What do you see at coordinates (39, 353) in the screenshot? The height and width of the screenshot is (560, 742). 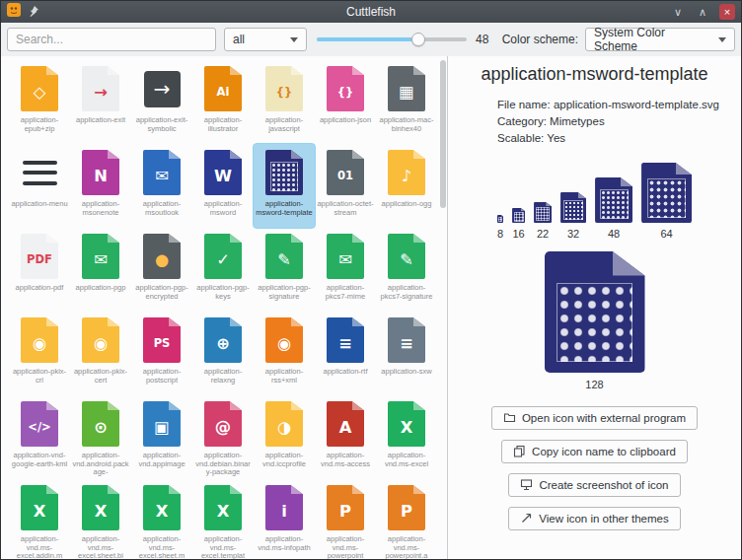 I see `icon-grid-item: ◉application-pkix-crl` at bounding box center [39, 353].